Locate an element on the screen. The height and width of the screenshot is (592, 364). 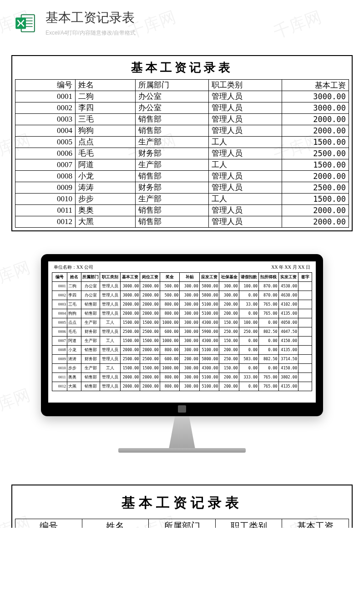
cell-id: 0008 is located at coordinates (46, 177).